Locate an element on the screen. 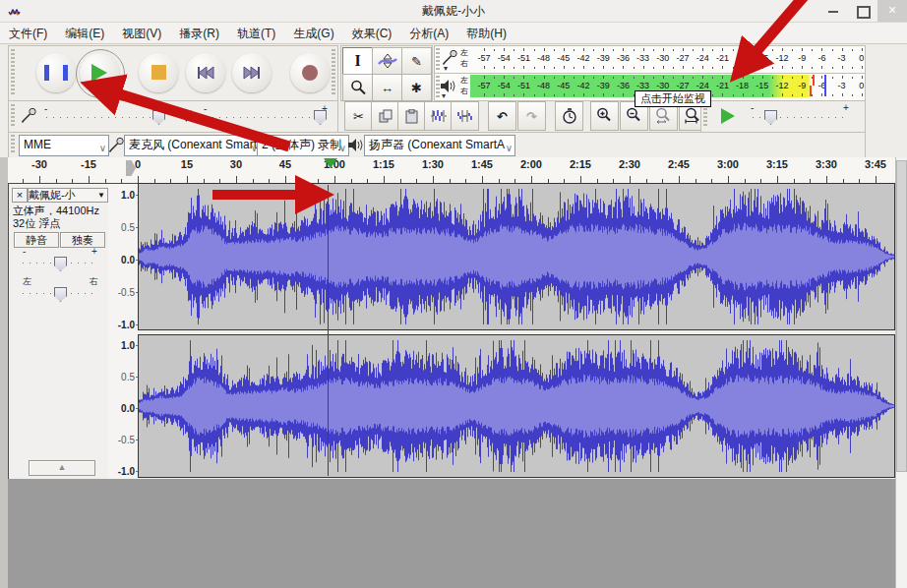  tools-toolbar: I ✎ ↔ ✱ is located at coordinates (387, 73).